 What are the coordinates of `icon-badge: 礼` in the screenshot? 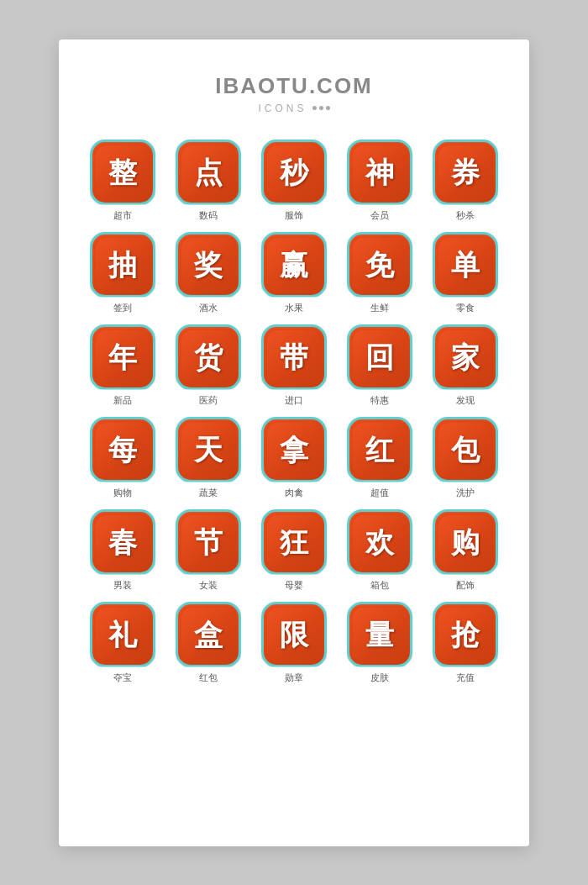 It's located at (123, 635).